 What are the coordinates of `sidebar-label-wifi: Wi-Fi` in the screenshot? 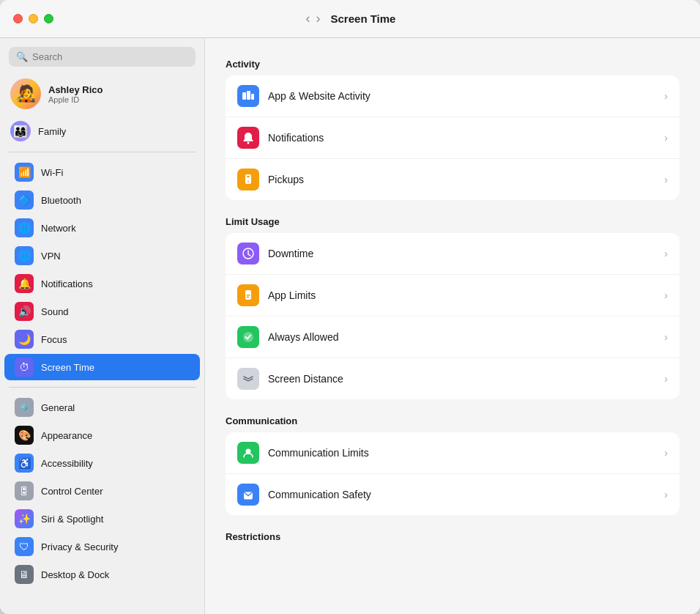 It's located at (52, 173).